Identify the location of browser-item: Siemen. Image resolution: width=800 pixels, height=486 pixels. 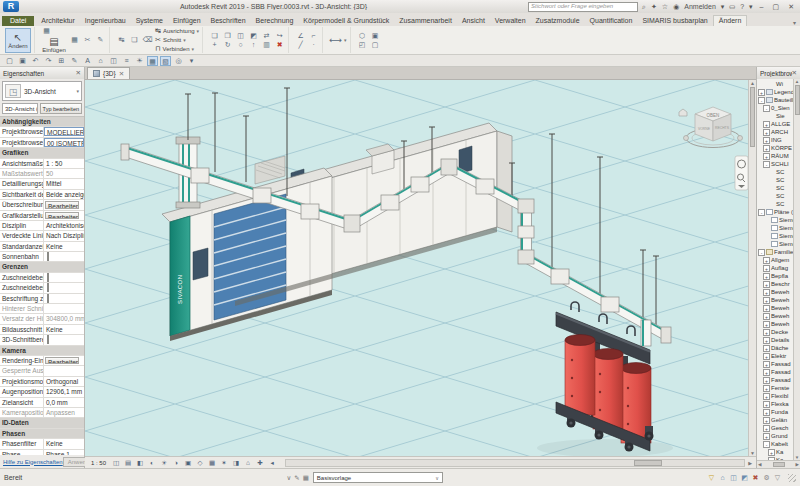
(775, 228).